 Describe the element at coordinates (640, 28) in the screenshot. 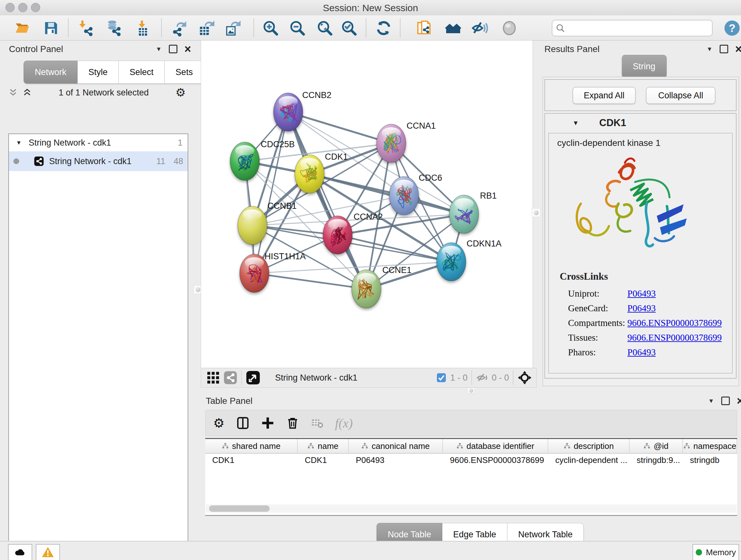

I see `search-input` at that location.